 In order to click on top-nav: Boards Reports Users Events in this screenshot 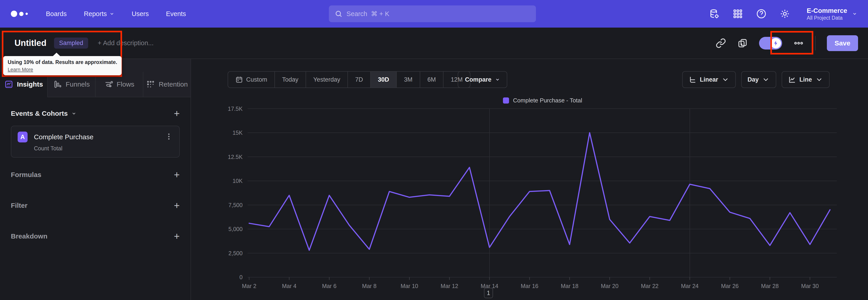, I will do `click(434, 14)`.